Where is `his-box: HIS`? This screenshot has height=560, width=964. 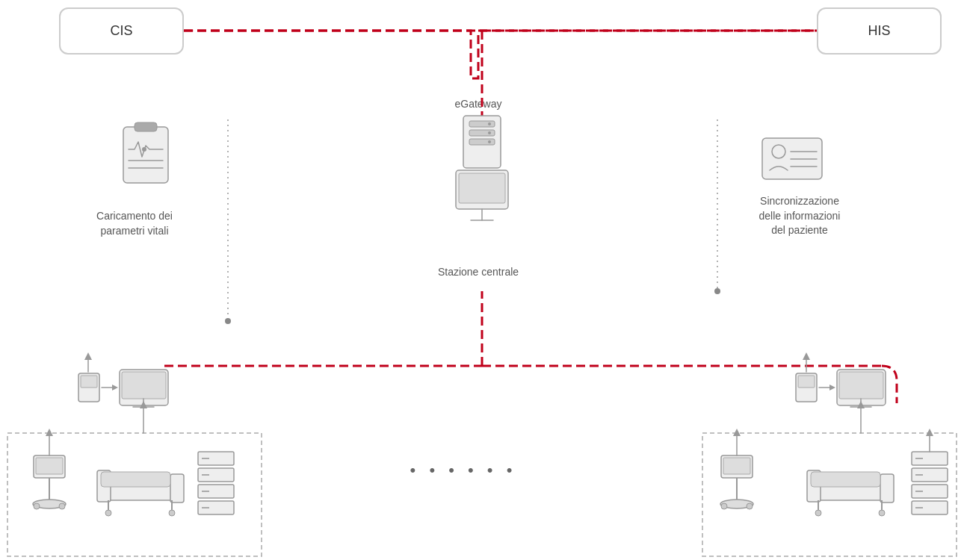
his-box: HIS is located at coordinates (879, 31).